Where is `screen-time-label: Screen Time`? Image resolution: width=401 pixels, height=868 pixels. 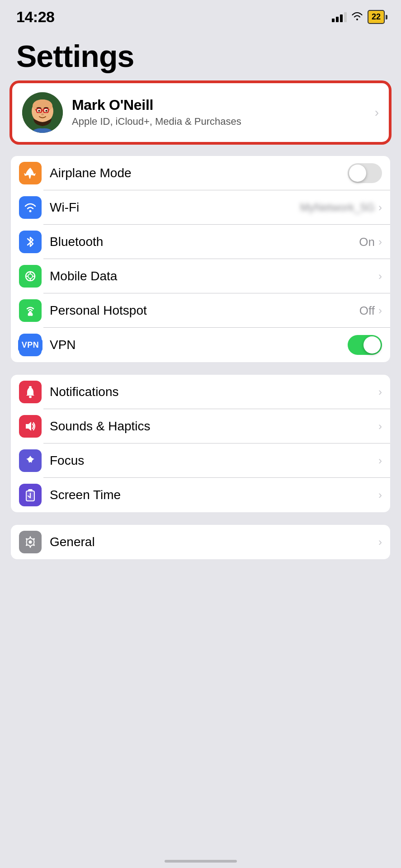 screen-time-label: Screen Time is located at coordinates (210, 495).